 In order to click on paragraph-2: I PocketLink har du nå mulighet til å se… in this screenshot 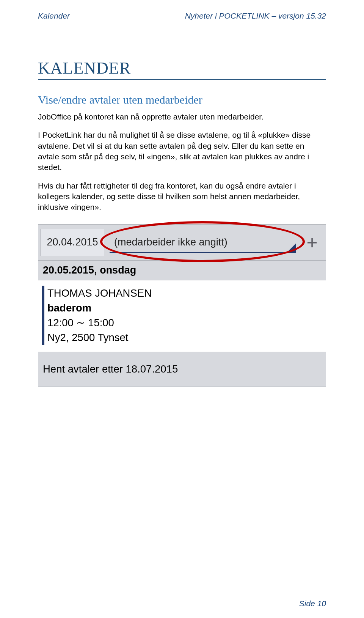, I will do `click(182, 151)`.